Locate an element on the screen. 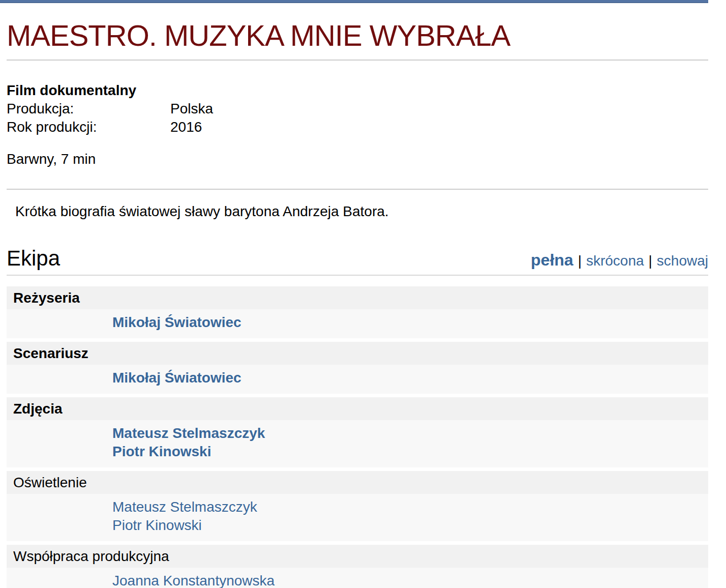  description-divider is located at coordinates (357, 189).